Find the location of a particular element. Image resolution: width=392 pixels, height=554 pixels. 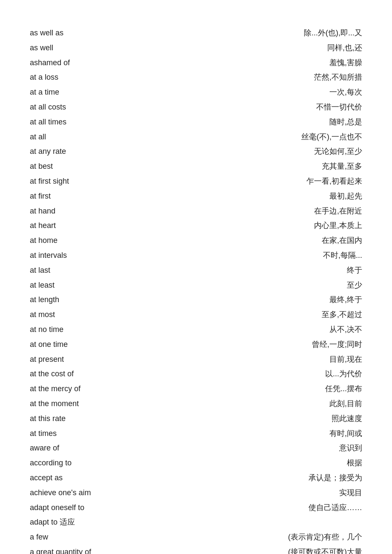

phrase-chinese: 任凭...摆布 is located at coordinates (343, 389).